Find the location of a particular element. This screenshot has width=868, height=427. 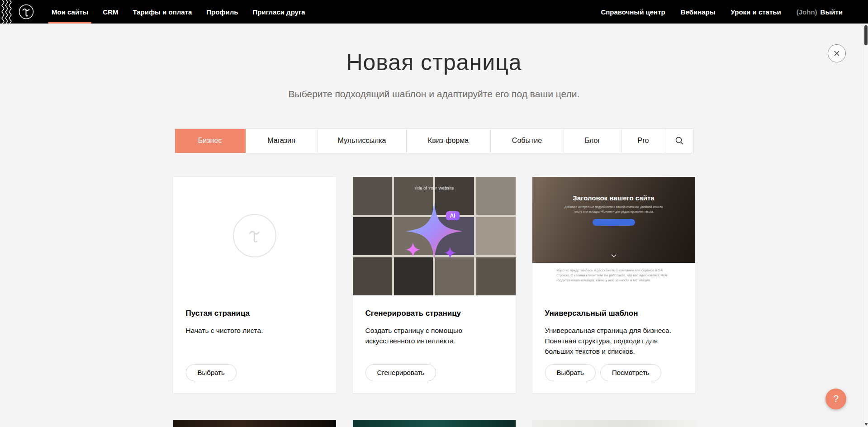

template-hero-subtext: Добавьте интересные подробности о вашей … is located at coordinates (614, 209).